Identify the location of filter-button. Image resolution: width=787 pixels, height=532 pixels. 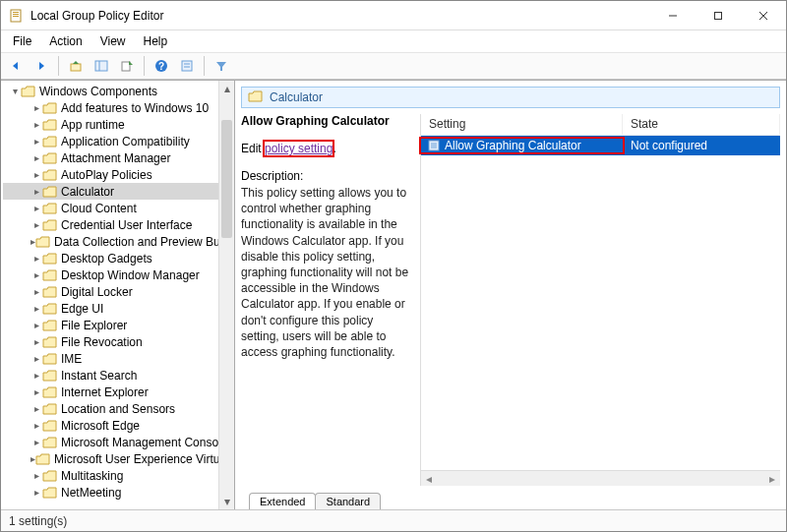
(221, 66).